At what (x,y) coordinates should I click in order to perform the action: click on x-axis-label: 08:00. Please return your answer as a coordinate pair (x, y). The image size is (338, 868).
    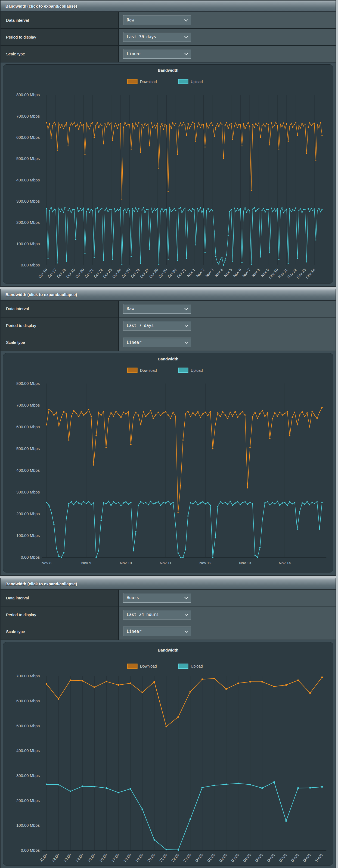
    Looking at the image, I should click on (295, 858).